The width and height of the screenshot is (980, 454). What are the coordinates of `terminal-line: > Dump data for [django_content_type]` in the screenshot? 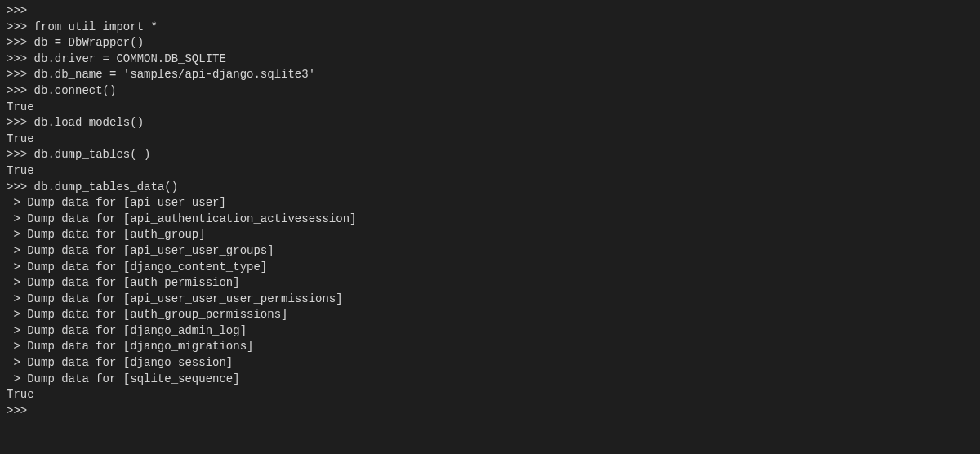 It's located at (490, 268).